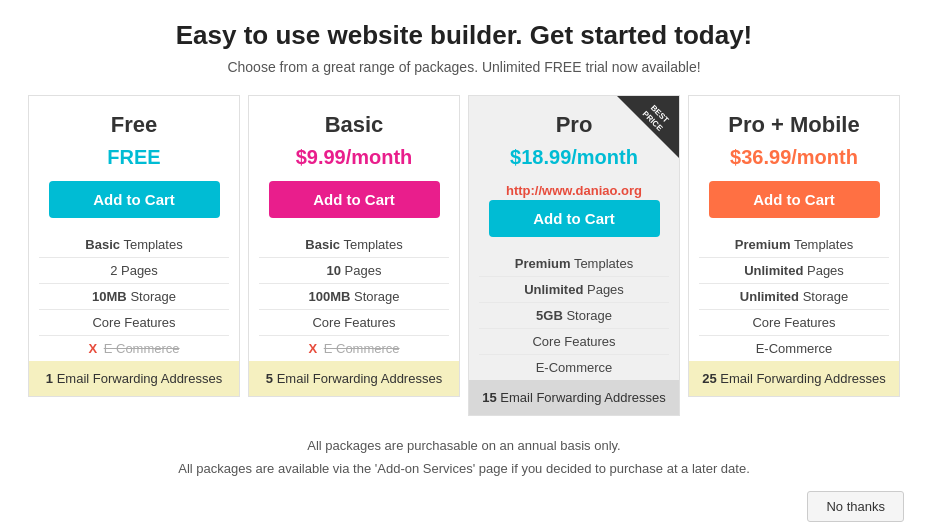 This screenshot has width=928, height=524. What do you see at coordinates (794, 158) in the screenshot?
I see `plan-price-promobile: $36.99/month` at bounding box center [794, 158].